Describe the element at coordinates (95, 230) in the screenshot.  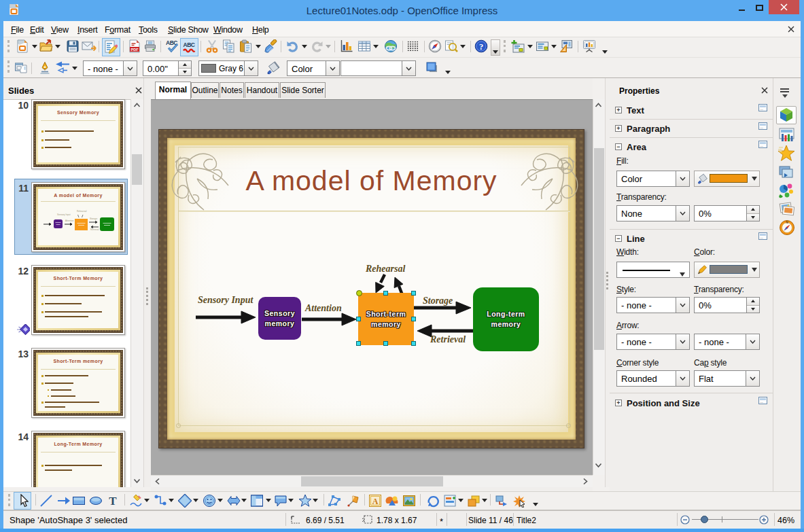
I see `svg-text: Retrieval` at that location.